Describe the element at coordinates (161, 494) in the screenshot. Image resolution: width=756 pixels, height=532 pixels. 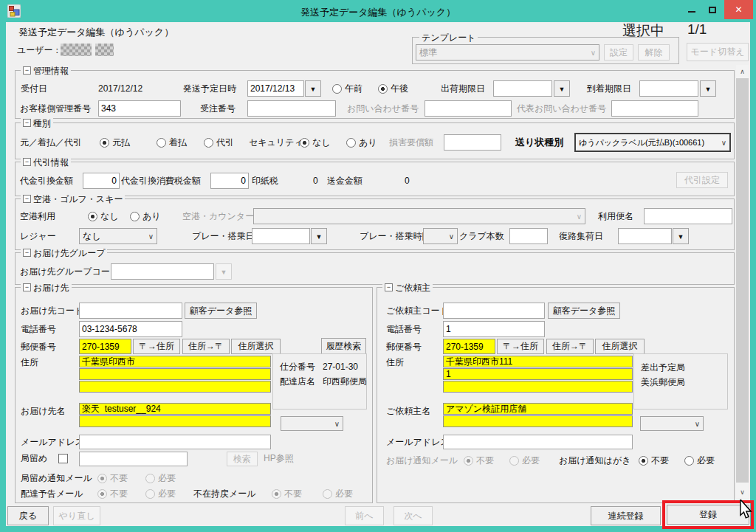
I see `radio-delivery-notice-yes: 必要` at that location.